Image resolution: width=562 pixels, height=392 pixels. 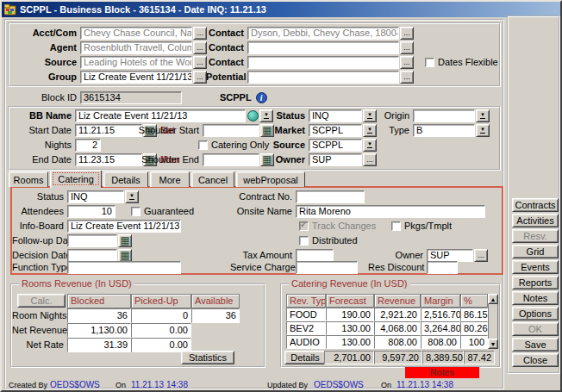 I want to click on close-button: Close, so click(x=535, y=360).